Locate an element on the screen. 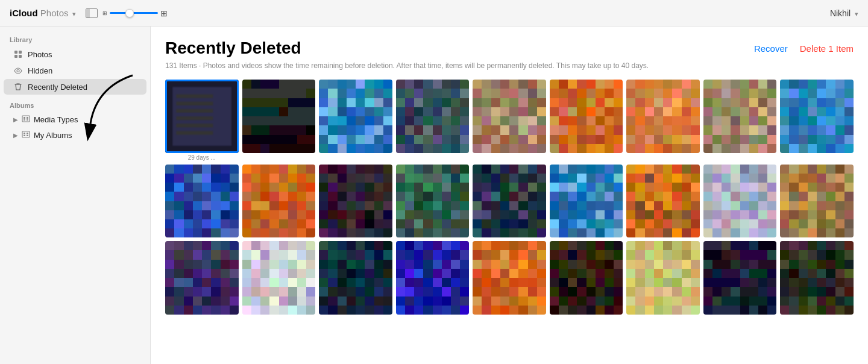  sidebar-item-hidden: Hidden is located at coordinates (75, 71).